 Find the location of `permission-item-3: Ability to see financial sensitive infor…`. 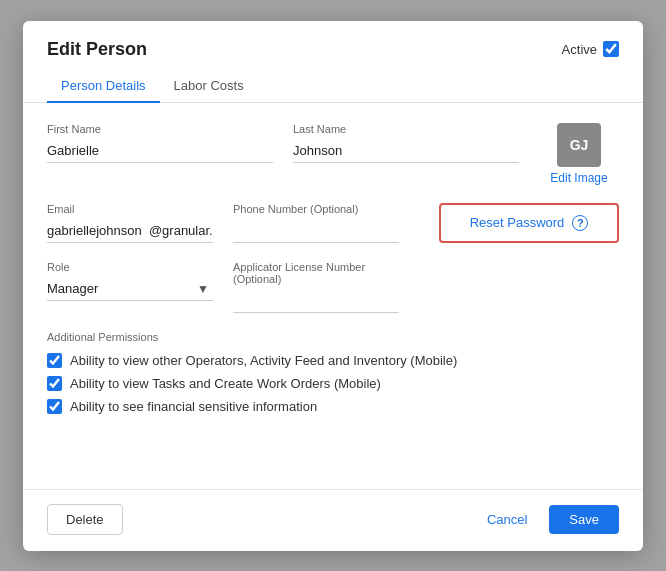

permission-item-3: Ability to see financial sensitive infor… is located at coordinates (333, 406).